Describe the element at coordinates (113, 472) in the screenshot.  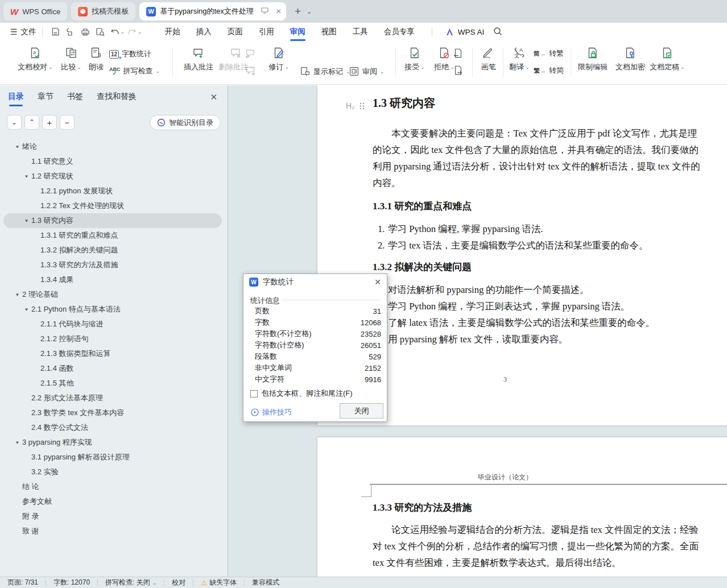
I see `toc-item: ▼ 3.2 实验` at that location.